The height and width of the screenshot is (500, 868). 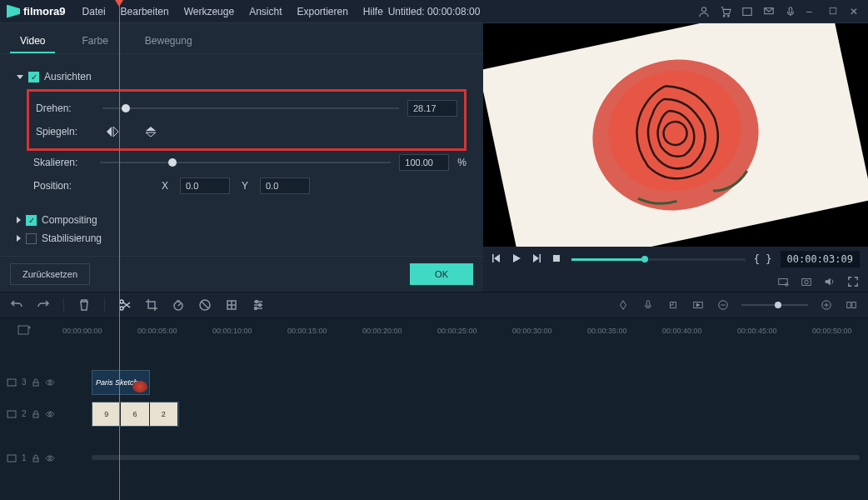 I want to click on ausrichten-checkbox: ✓, so click(x=33, y=77).